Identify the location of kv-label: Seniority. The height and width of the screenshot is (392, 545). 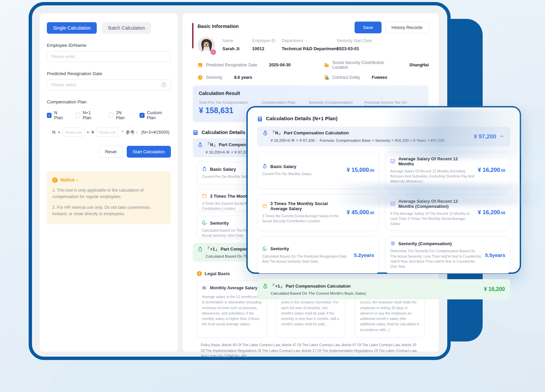
(214, 77).